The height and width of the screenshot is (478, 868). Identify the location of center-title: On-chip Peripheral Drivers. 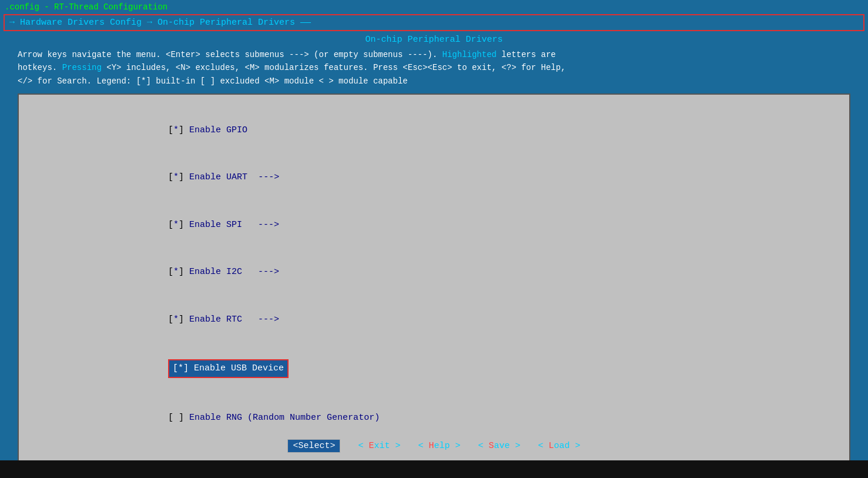
(434, 39).